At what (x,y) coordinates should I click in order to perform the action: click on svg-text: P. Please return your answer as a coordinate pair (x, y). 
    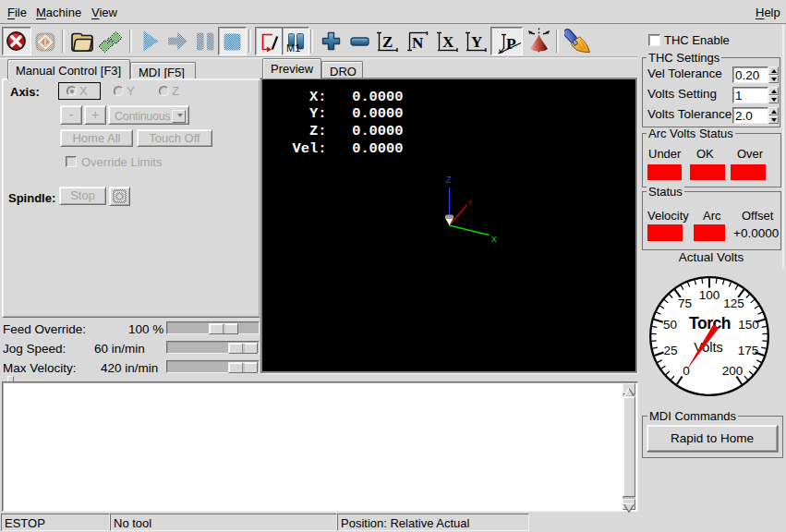
    Looking at the image, I should click on (512, 43).